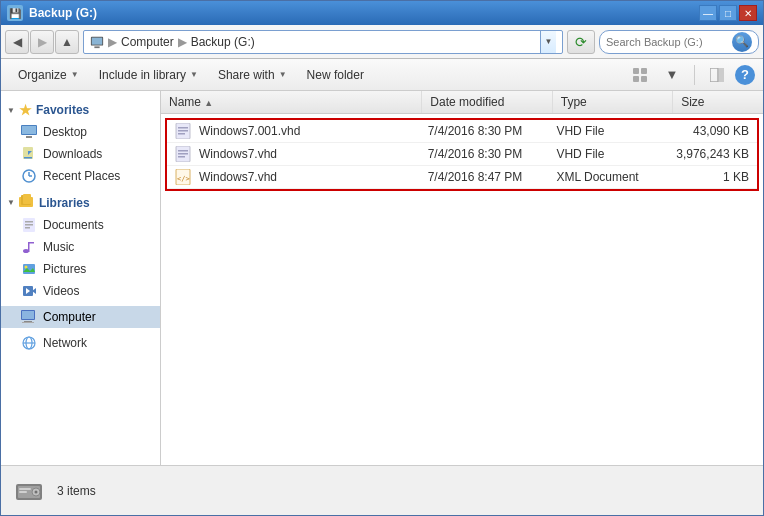 The image size is (764, 516). I want to click on window-title: Backup (G:), so click(63, 13).